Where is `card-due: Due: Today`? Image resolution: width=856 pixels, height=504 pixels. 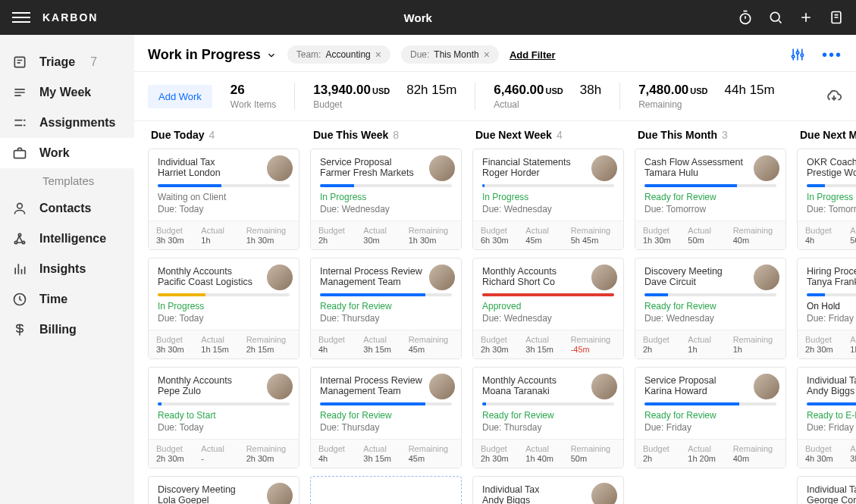 card-due: Due: Today is located at coordinates (224, 427).